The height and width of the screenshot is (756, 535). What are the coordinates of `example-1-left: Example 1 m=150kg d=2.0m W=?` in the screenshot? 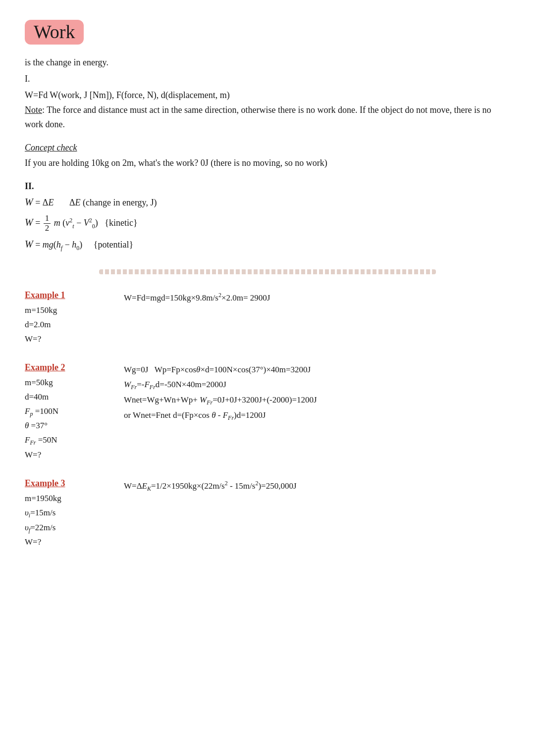 It's located at (74, 318).